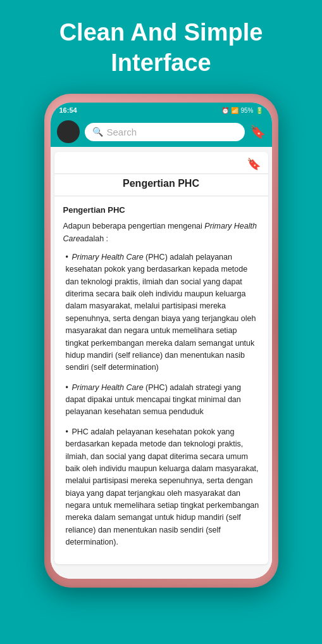 The image size is (322, 644). Describe the element at coordinates (164, 132) in the screenshot. I see `search-box: 🔍 Search` at that location.